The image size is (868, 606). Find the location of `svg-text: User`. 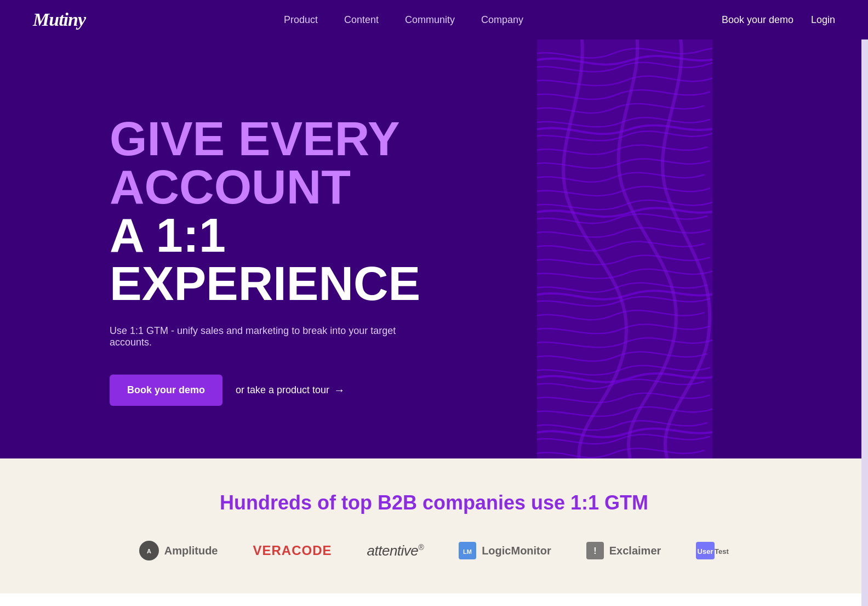

svg-text: User is located at coordinates (706, 552).